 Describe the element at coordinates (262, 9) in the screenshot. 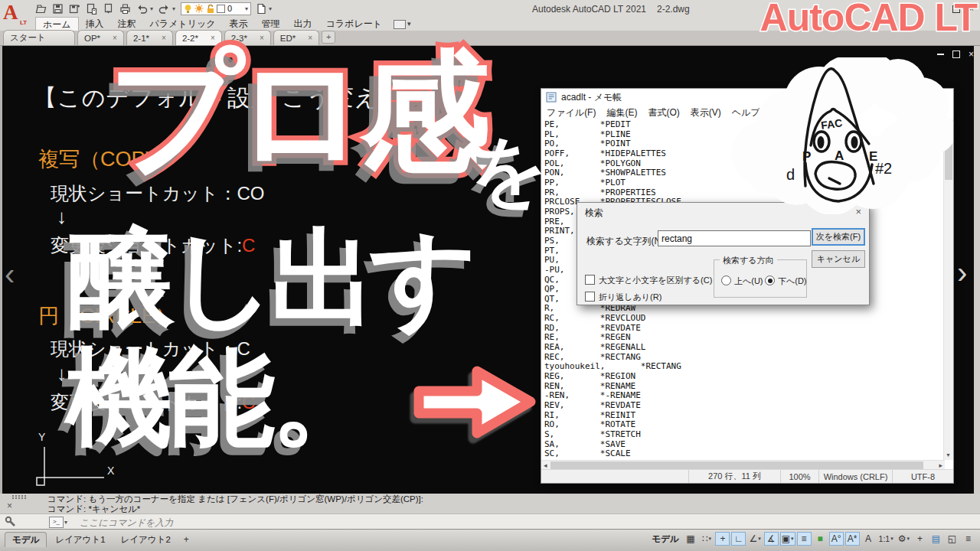

I see `new-sheet-icon` at that location.